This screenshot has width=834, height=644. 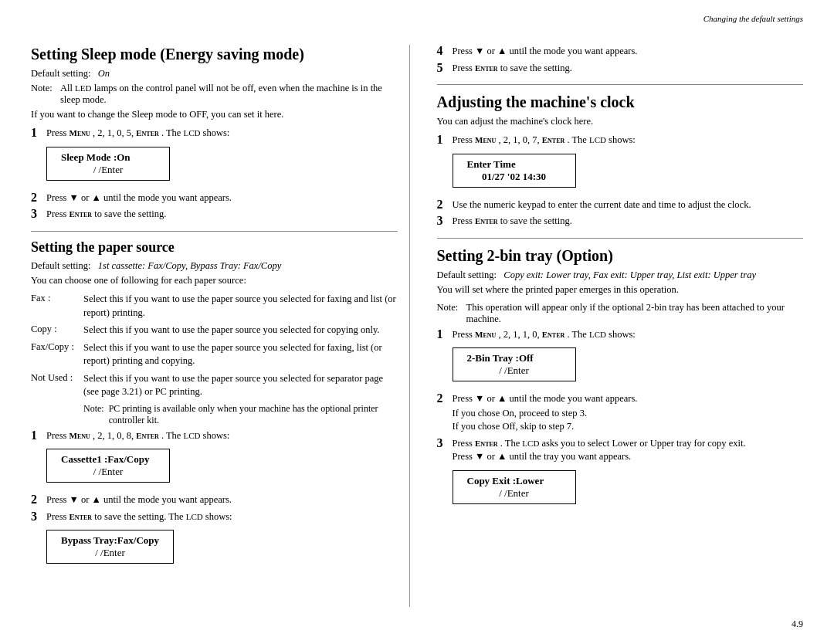 What do you see at coordinates (442, 68) in the screenshot?
I see `right-step-num-5: 5` at bounding box center [442, 68].